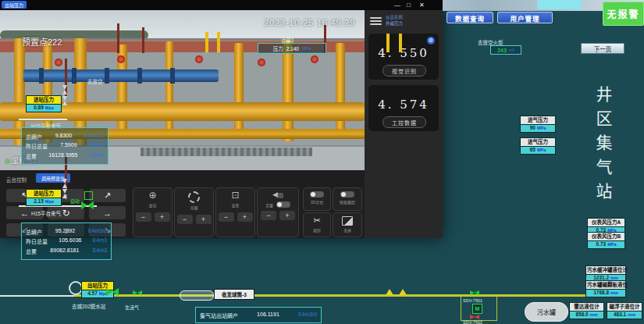  Describe the element at coordinates (603, 152) in the screenshot. I see `station-title: 井区集气站` at that location.